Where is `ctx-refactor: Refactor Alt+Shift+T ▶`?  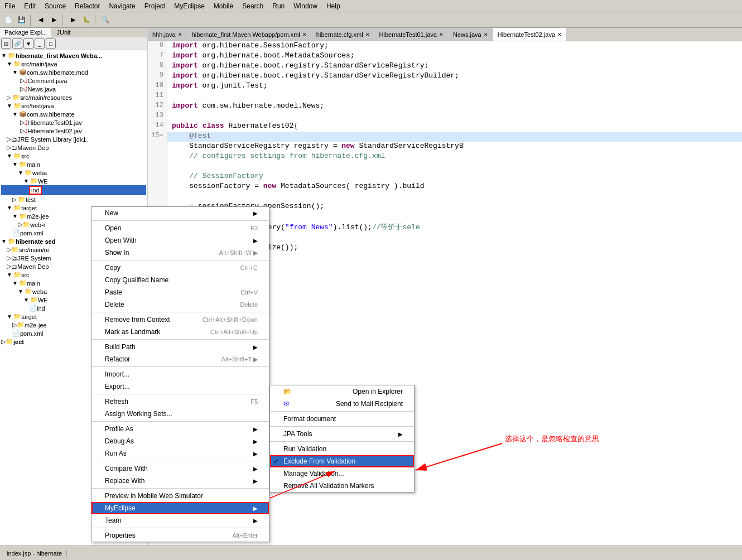
ctx-refactor: Refactor Alt+Shift+T ▶ is located at coordinates (180, 359).